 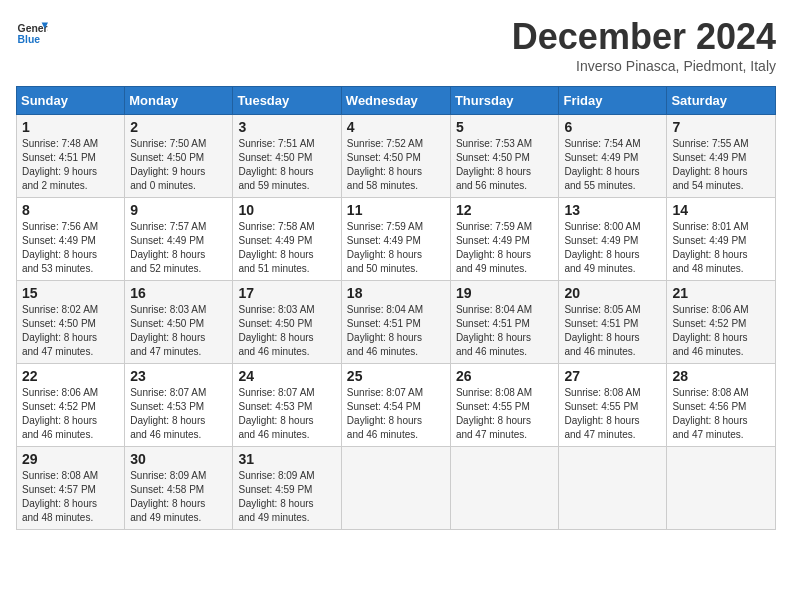 I want to click on calendar-row: 1Sunrise: 7:48 AM Sunset: 4:51 PM Daylig…, so click(x=396, y=156).